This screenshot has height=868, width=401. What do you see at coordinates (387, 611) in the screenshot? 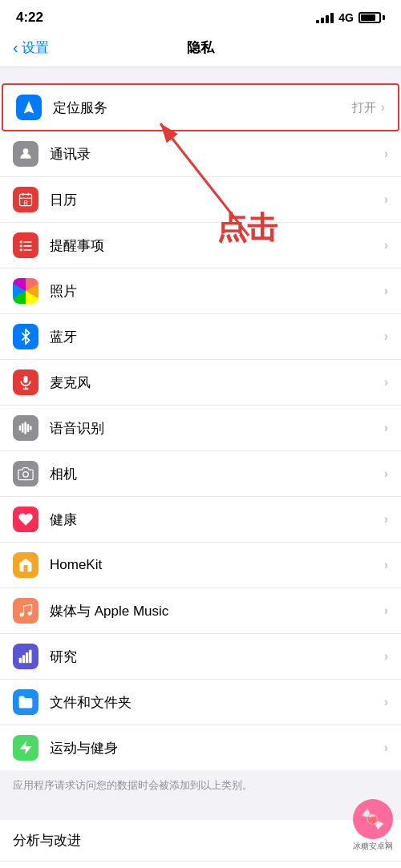
I see `media-chevron-icon: ›` at bounding box center [387, 611].